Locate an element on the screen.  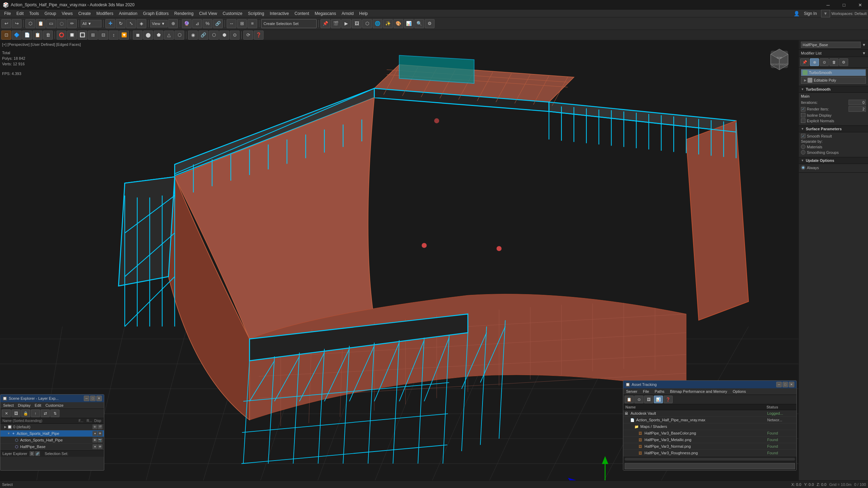
sub-btn-11: ↕ is located at coordinates (114, 35).